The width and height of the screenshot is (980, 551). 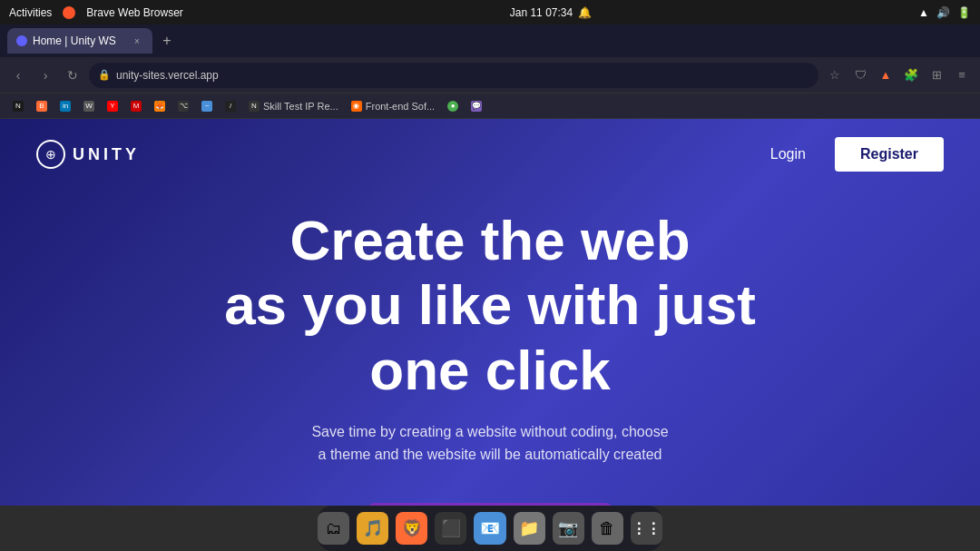 What do you see at coordinates (69, 13) in the screenshot?
I see `brave-browser-icon` at bounding box center [69, 13].